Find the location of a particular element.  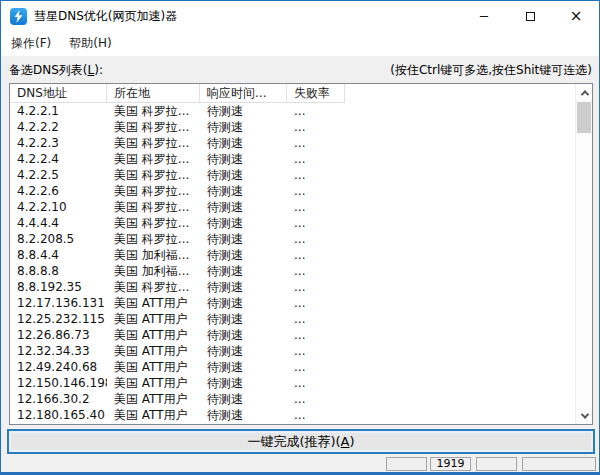

cell-address: 12.49.240.68 is located at coordinates (58, 367).